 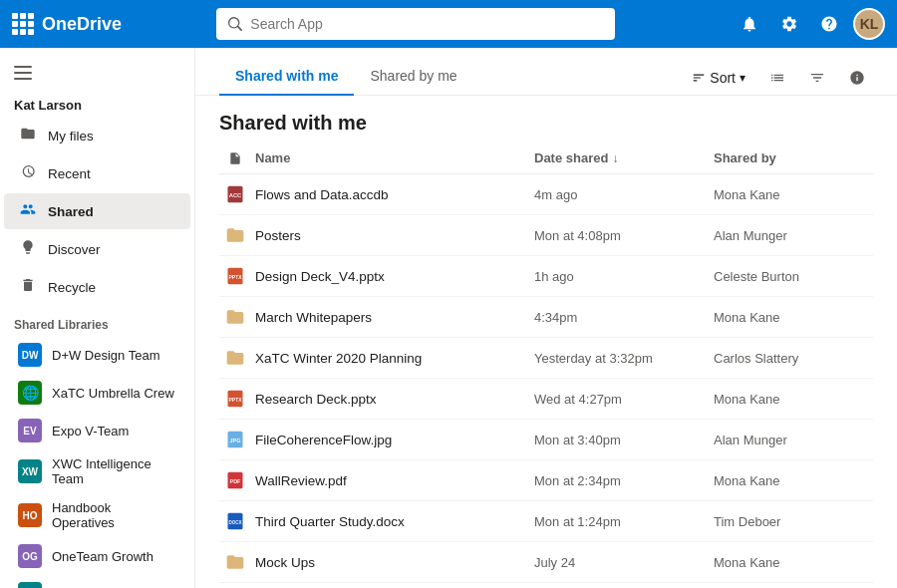 What do you see at coordinates (98, 249) in the screenshot?
I see `sidebar-item-discover: Discover` at bounding box center [98, 249].